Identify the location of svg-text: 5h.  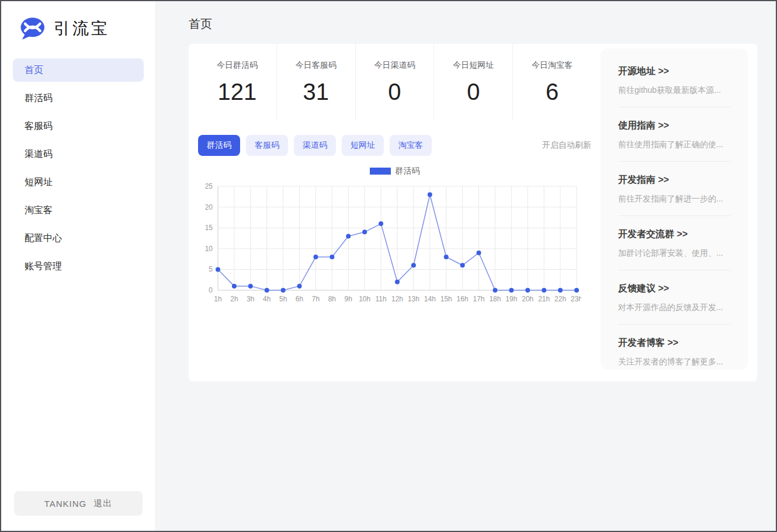
(283, 299).